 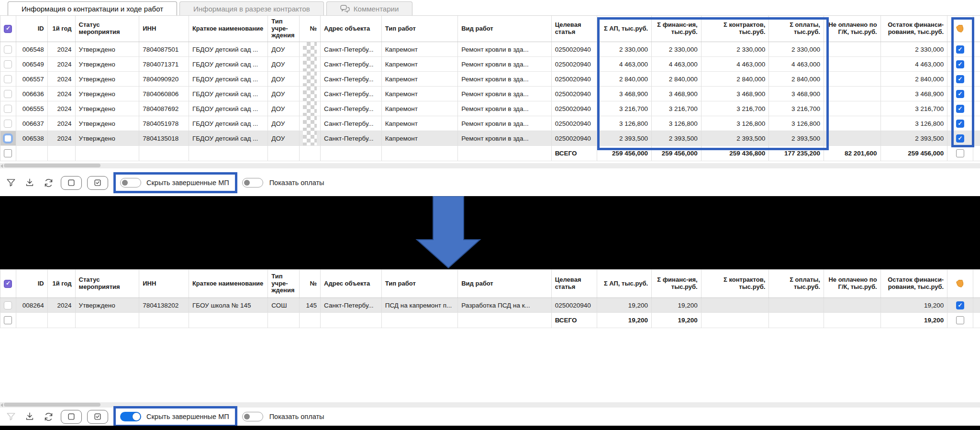 I want to click on table-row: 0065382024Утверждено7804135018ГБДОУ детс…, so click(x=490, y=139).